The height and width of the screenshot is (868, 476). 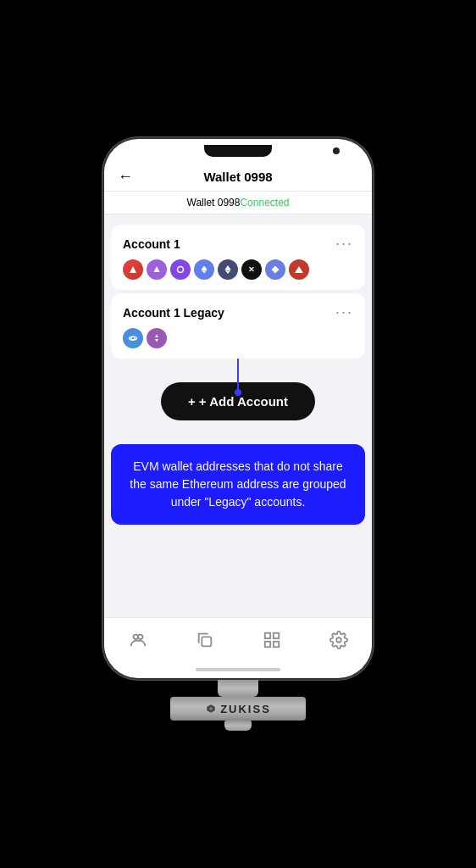 What do you see at coordinates (238, 485) in the screenshot?
I see `tooltip-container: EVM wallet addresses that do not share t…` at bounding box center [238, 485].